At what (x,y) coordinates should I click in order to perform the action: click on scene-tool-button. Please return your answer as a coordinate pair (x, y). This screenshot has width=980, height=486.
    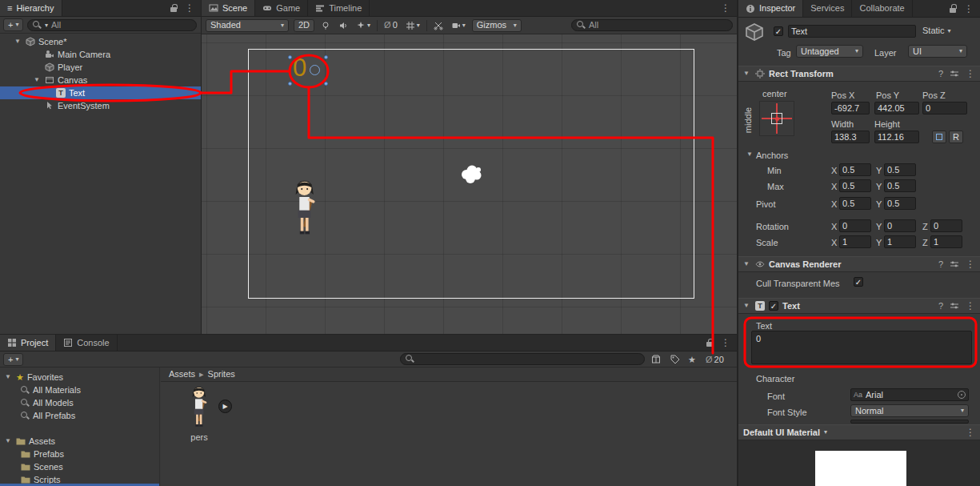
    Looking at the image, I should click on (438, 26).